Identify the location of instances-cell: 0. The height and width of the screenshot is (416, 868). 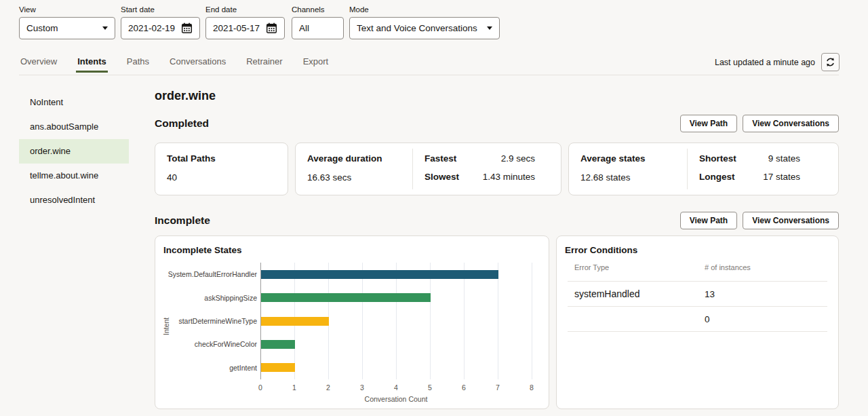
(707, 319).